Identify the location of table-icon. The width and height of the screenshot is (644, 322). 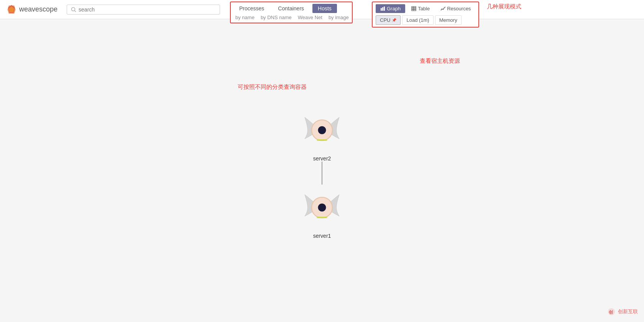
(414, 8).